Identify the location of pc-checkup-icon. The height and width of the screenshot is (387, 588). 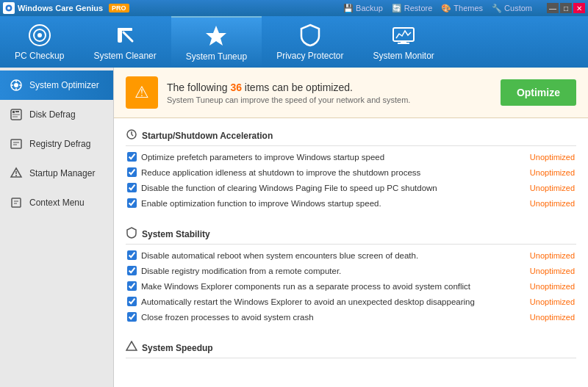
(40, 35).